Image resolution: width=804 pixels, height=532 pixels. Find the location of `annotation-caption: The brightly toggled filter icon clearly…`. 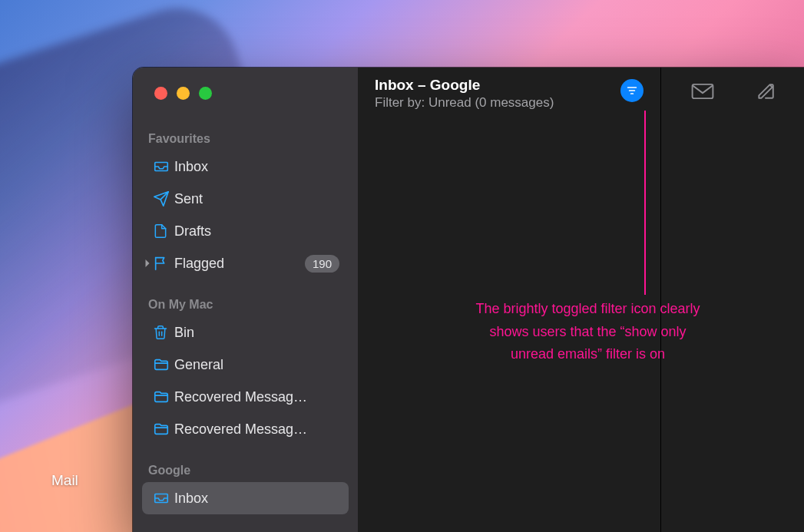

annotation-caption: The brightly toggled filter icon clearly… is located at coordinates (588, 332).